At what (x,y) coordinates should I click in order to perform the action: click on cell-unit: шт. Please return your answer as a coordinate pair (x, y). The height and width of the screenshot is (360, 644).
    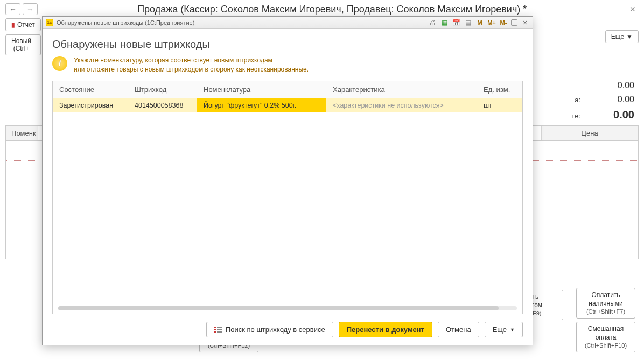
    Looking at the image, I should click on (500, 105).